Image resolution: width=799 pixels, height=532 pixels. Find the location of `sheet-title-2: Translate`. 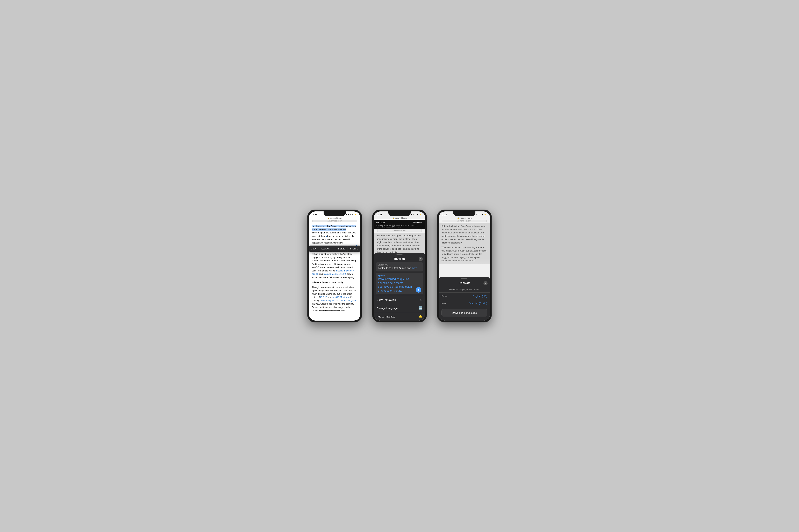

sheet-title-2: Translate is located at coordinates (399, 259).